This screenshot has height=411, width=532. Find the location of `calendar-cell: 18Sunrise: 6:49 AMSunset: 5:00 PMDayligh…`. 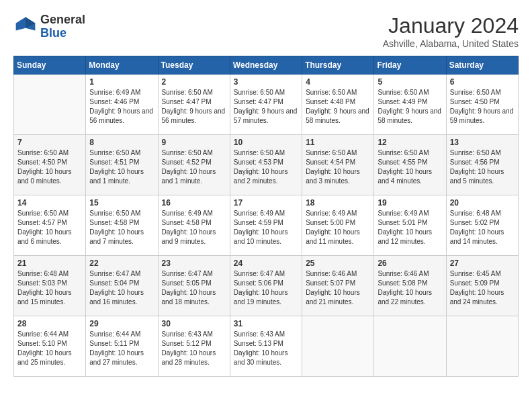

calendar-cell: 18Sunrise: 6:49 AMSunset: 5:00 PMDayligh… is located at coordinates (339, 226).